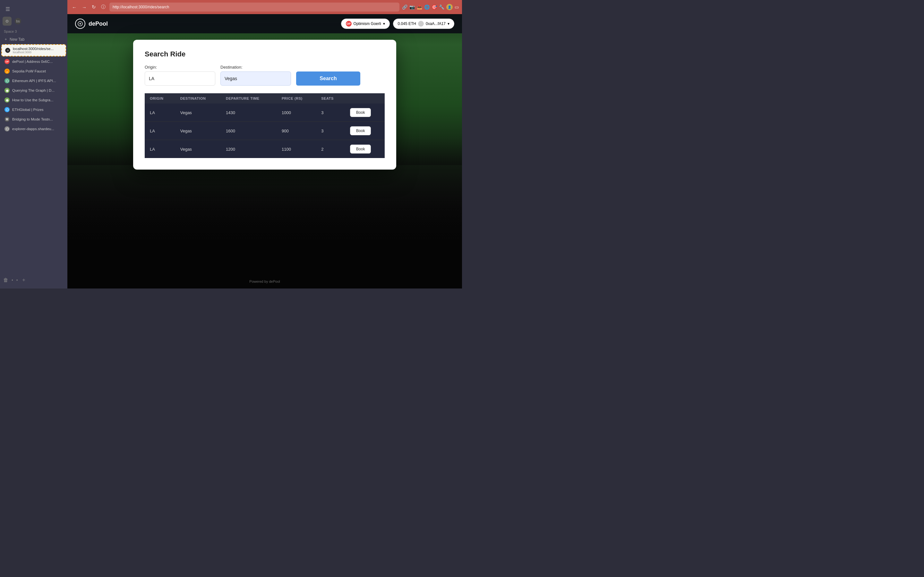 This screenshot has height=577, width=924. I want to click on bridging-favicon: M, so click(7, 119).